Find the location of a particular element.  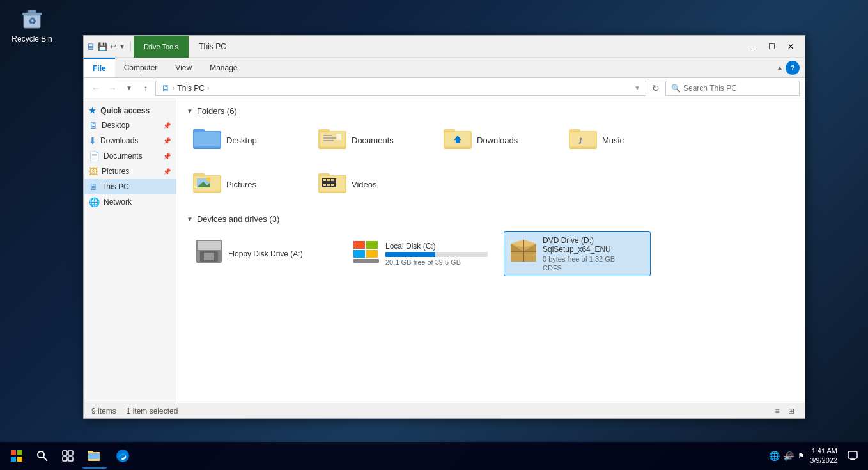

titlebar-monitor-icon: 🖥 is located at coordinates (91, 47).